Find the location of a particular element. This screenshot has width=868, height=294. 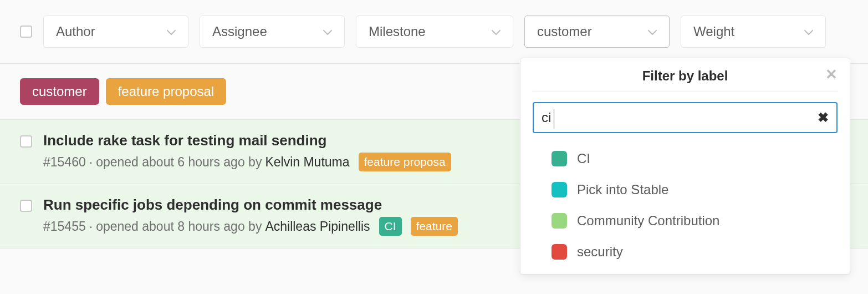

popover-search: ✖ is located at coordinates (685, 118).